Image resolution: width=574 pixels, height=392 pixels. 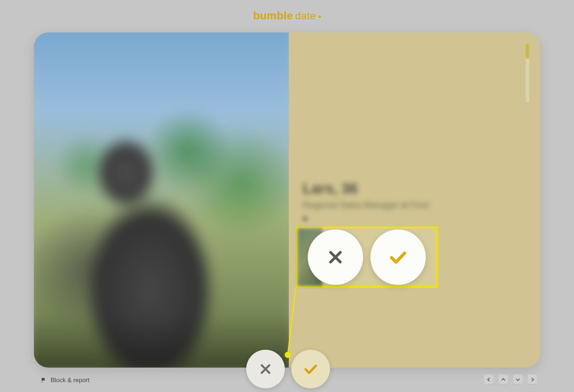 I want to click on arrow-right-icon, so click(x=532, y=380).